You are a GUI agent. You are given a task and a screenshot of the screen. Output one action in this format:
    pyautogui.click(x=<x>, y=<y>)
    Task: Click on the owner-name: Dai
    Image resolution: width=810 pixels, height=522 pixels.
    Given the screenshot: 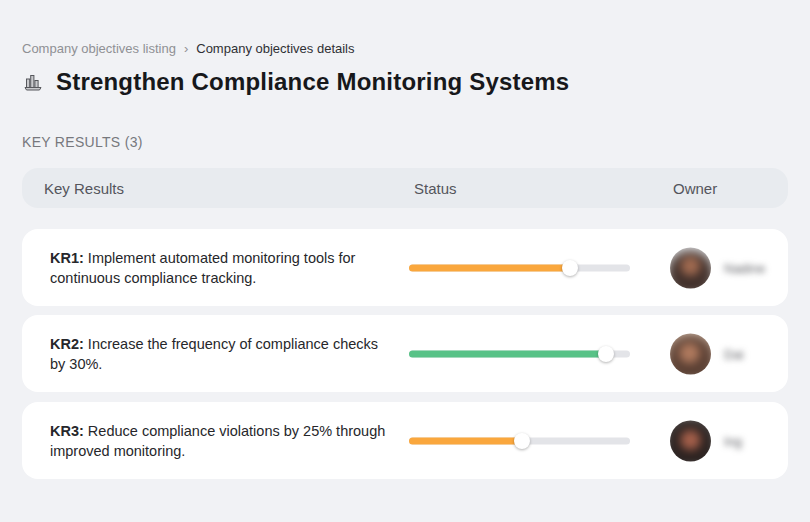 What is the action you would take?
    pyautogui.click(x=734, y=354)
    